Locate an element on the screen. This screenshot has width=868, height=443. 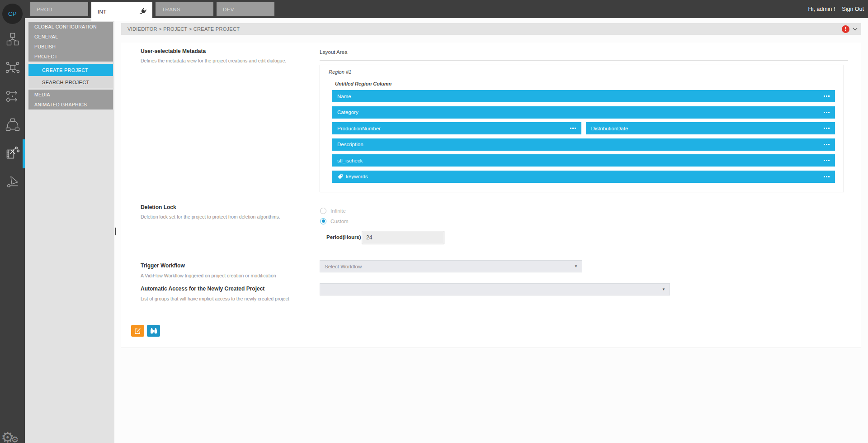
plug-icon is located at coordinates (143, 12).